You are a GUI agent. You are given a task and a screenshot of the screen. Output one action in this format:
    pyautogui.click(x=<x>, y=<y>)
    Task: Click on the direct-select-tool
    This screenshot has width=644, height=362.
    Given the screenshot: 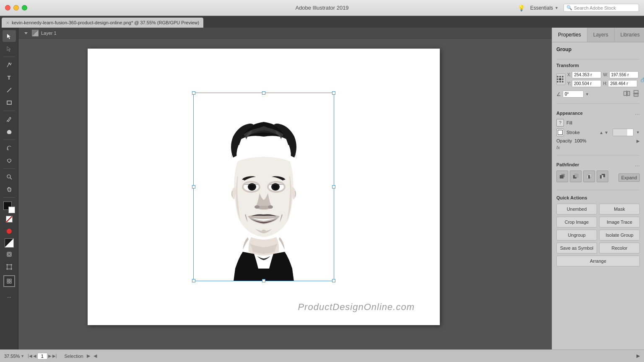 What is the action you would take?
    pyautogui.click(x=9, y=49)
    